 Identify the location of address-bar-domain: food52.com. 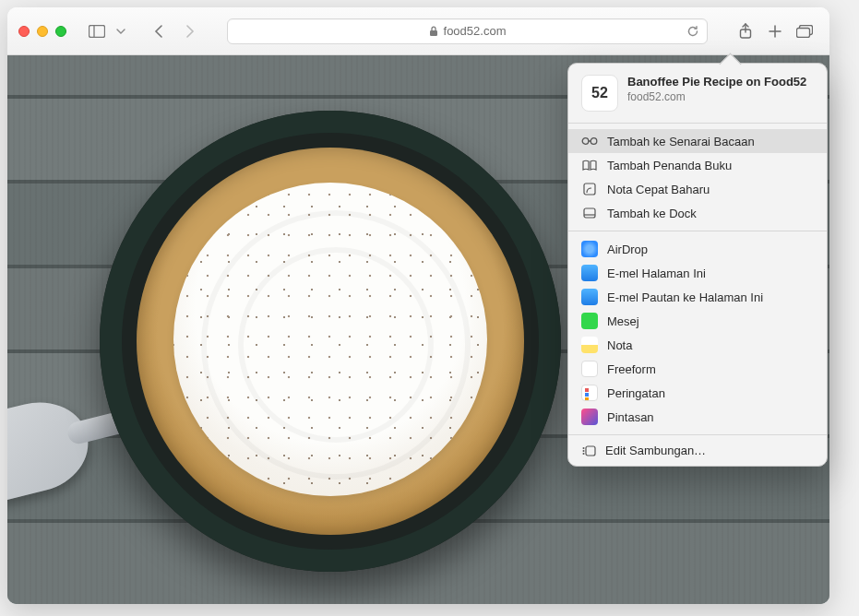
(475, 31).